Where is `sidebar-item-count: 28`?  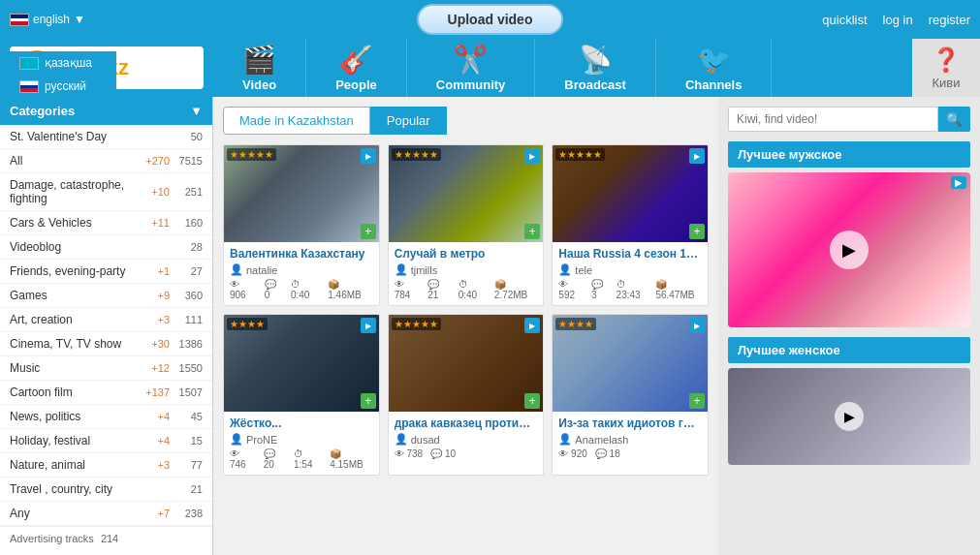
sidebar-item-count: 28 is located at coordinates (188, 247).